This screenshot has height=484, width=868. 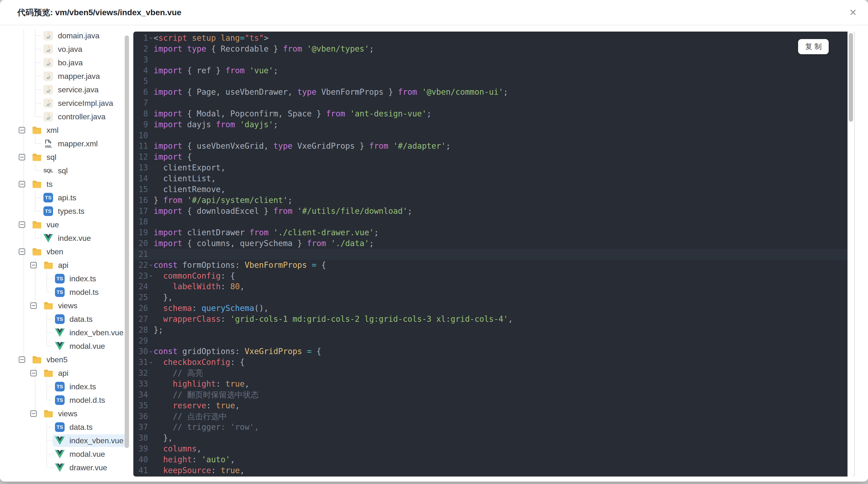 What do you see at coordinates (127, 242) in the screenshot?
I see `tree-scrollbar` at bounding box center [127, 242].